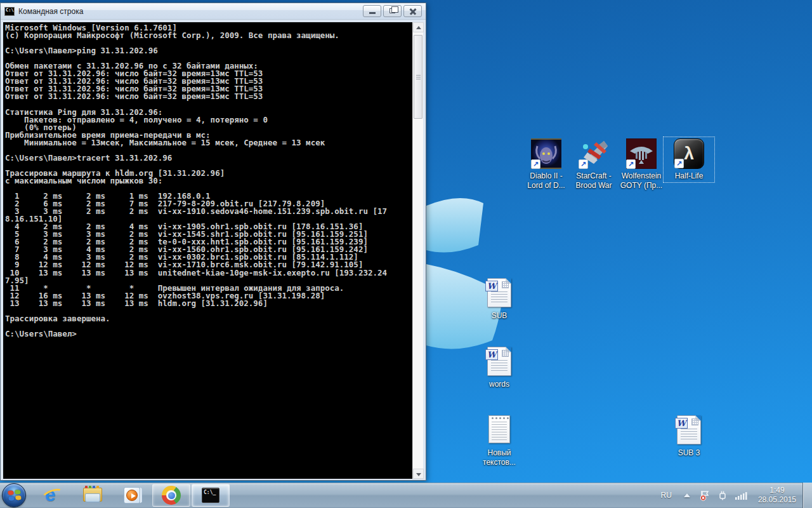 This screenshot has height=508, width=812. I want to click on starcraft-game-icon: ↗, so click(594, 154).